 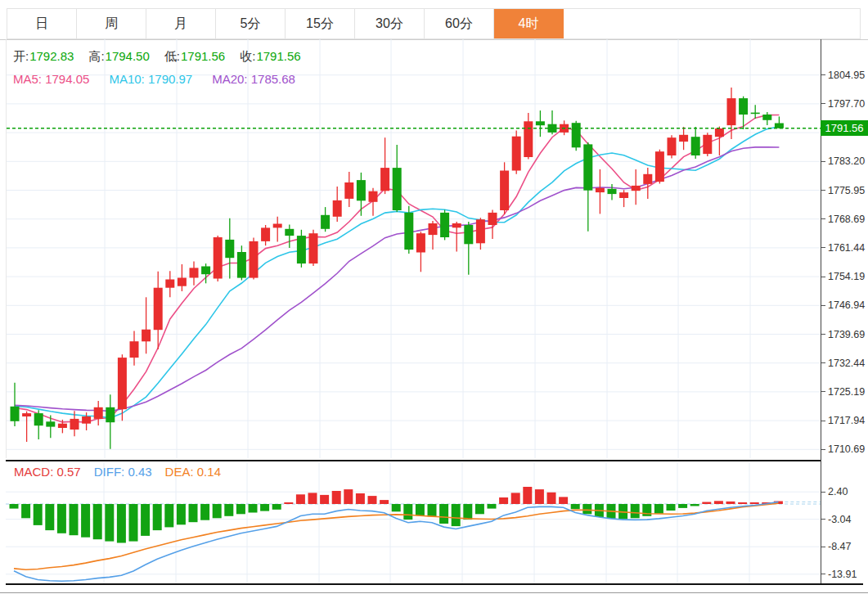 I want to click on tab-month: 月, so click(x=182, y=24).